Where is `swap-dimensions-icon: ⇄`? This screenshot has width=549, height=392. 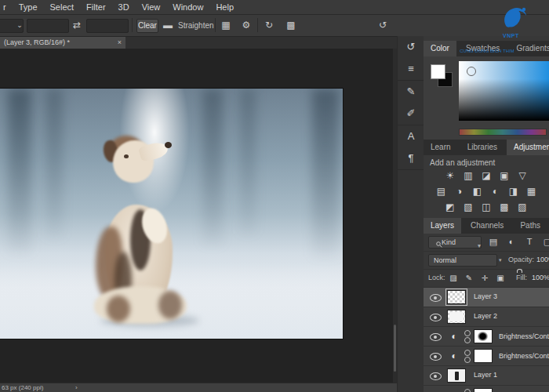 swap-dimensions-icon: ⇄ is located at coordinates (77, 25).